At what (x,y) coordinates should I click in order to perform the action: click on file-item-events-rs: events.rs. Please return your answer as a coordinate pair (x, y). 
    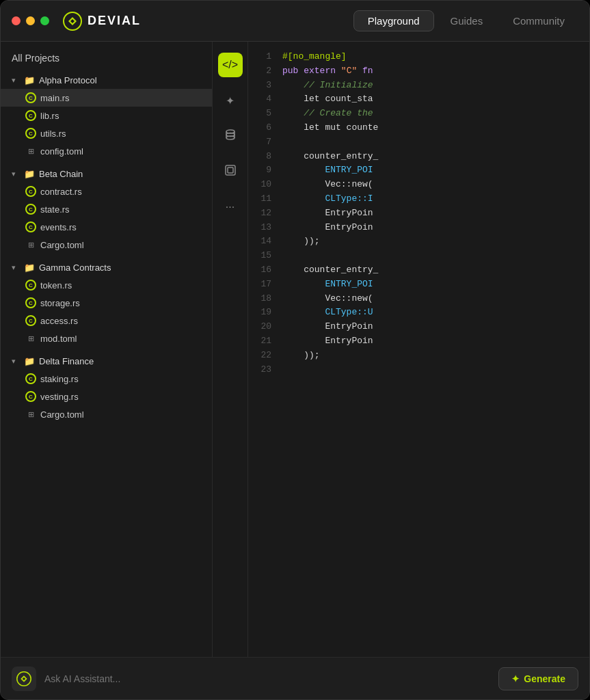
    Looking at the image, I should click on (107, 227).